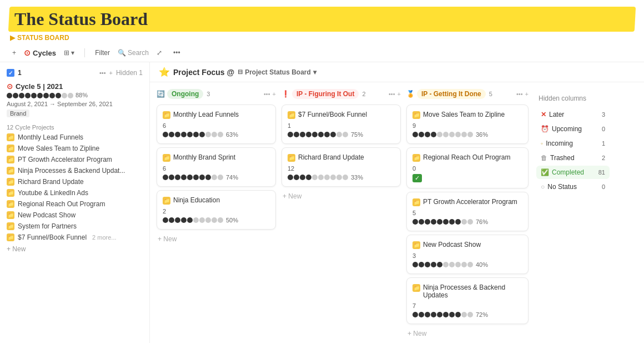 Image resolution: width=644 pixels, height=343 pixels. I want to click on completed-icon: ✅, so click(545, 172).